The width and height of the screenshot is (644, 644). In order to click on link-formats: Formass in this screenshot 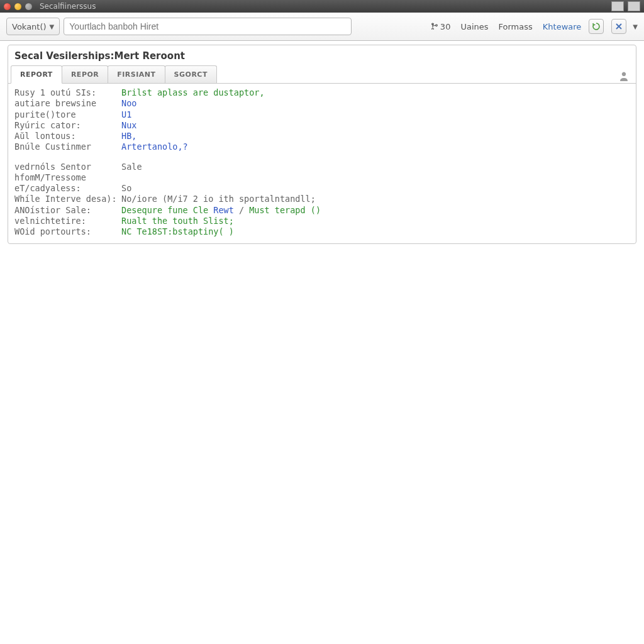, I will do `click(516, 26)`.